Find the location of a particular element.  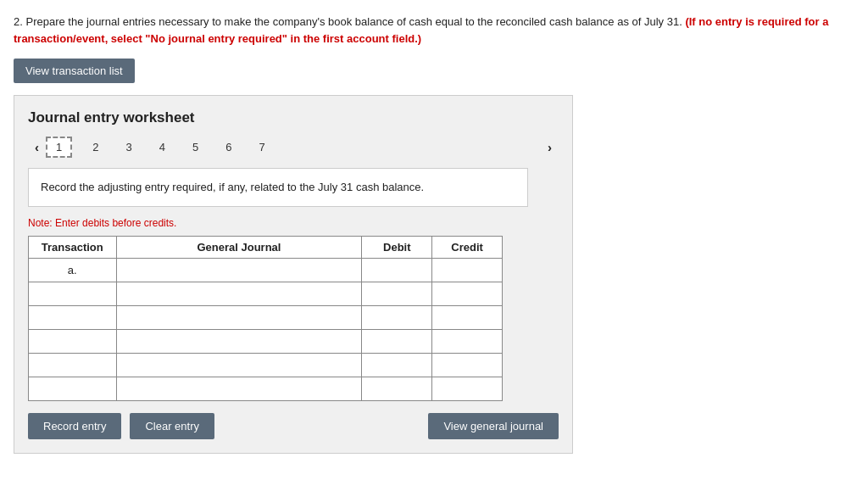

question-text: 2. Prepare the journal entries necessary… is located at coordinates (429, 31).